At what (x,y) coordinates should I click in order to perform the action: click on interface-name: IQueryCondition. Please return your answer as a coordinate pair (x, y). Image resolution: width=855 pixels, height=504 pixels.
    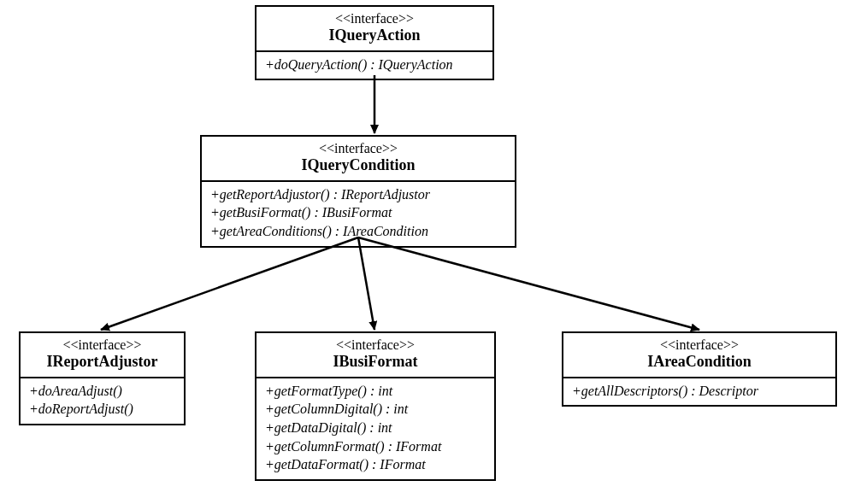
    Looking at the image, I should click on (358, 166).